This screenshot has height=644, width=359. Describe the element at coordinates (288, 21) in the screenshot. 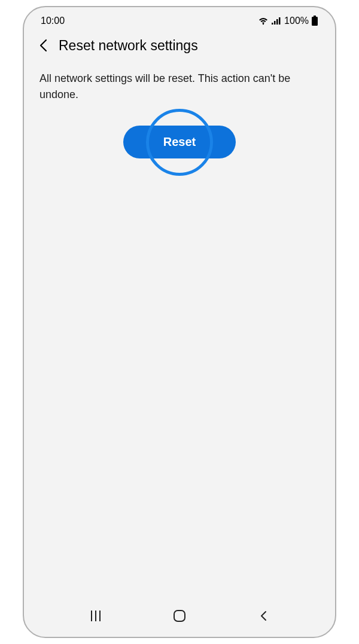

I see `status-indicators: 100%` at that location.